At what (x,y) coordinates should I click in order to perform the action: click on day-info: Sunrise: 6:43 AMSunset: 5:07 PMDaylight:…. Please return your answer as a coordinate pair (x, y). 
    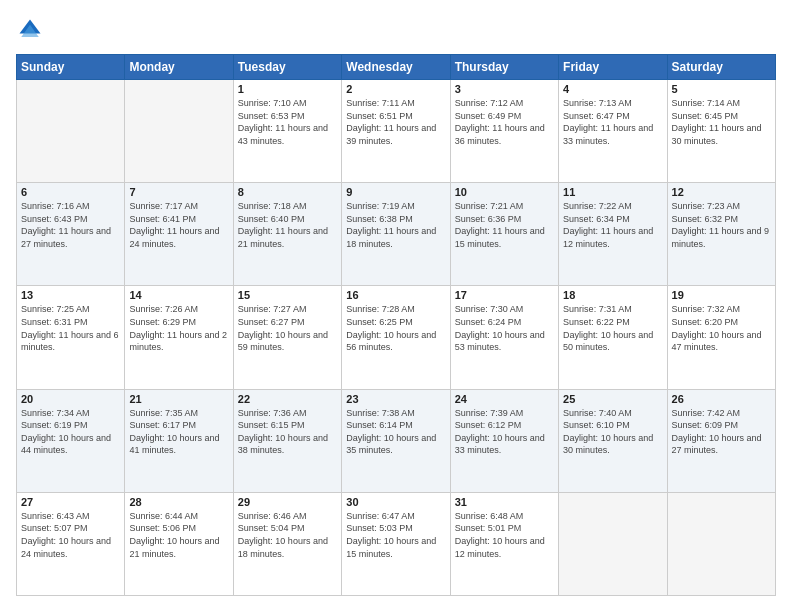
    Looking at the image, I should click on (70, 535).